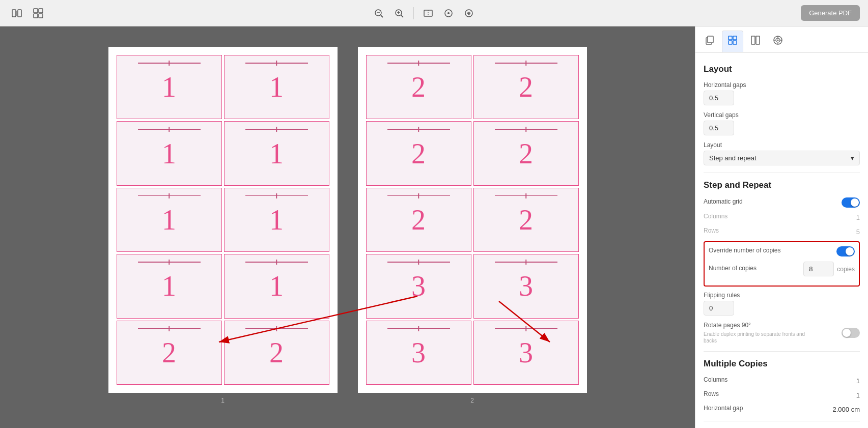  What do you see at coordinates (716, 380) in the screenshot?
I see `mc-columns-label: Columns` at bounding box center [716, 380].